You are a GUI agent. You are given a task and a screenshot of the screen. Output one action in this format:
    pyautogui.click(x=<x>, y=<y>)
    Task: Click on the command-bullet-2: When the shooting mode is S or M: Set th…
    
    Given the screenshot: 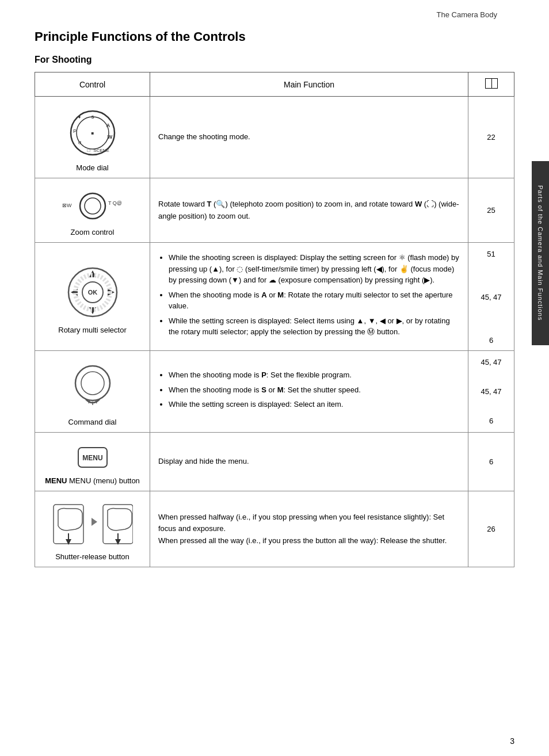 What is the action you would take?
    pyautogui.click(x=314, y=390)
    